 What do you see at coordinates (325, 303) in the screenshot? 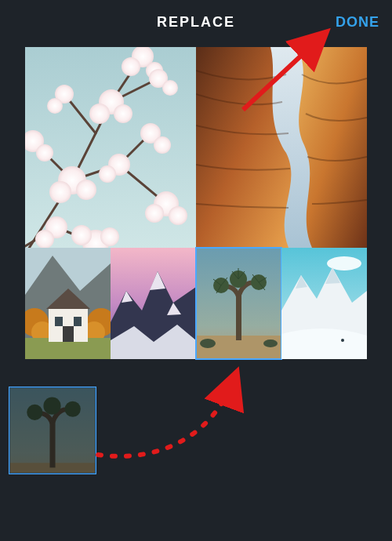
I see `collage-tile-glacier-peak` at bounding box center [325, 303].